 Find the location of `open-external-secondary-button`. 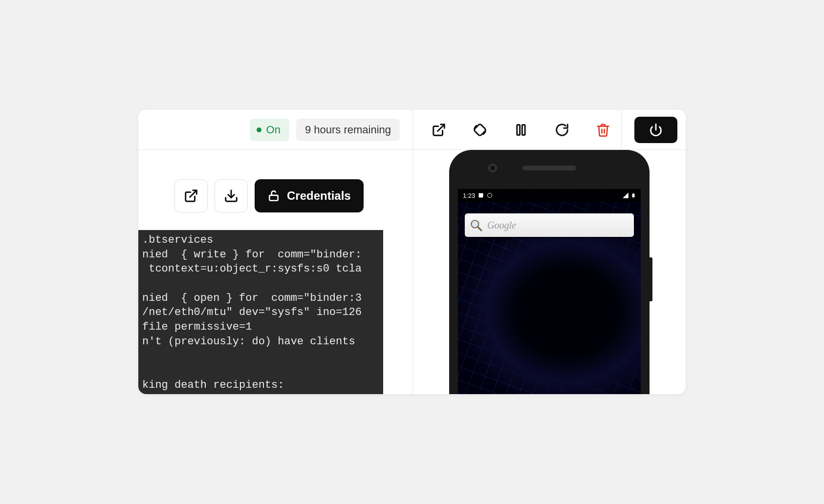

open-external-secondary-button is located at coordinates (191, 196).